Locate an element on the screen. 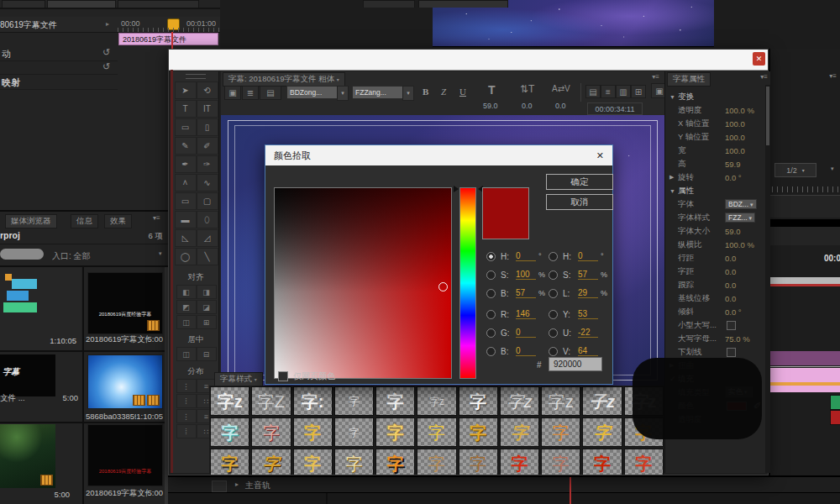 This screenshot has width=840, height=504. background-timecode: 00:00:34:11 is located at coordinates (615, 109).